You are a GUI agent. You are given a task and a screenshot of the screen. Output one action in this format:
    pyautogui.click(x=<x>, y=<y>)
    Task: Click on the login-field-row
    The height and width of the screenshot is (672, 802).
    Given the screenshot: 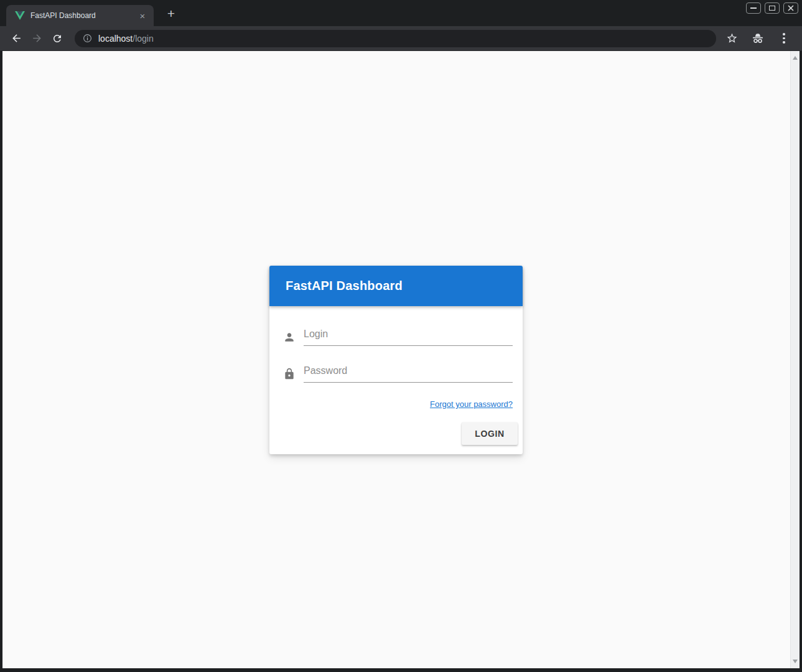 What is the action you would take?
    pyautogui.click(x=398, y=335)
    